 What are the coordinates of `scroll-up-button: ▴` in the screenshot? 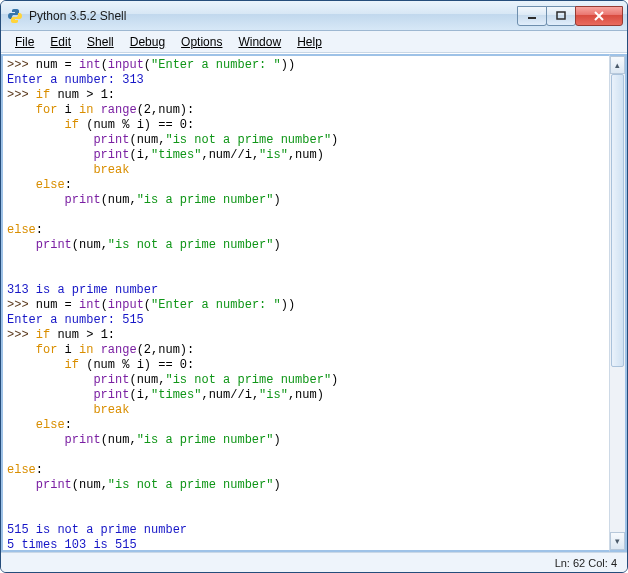 It's located at (618, 65).